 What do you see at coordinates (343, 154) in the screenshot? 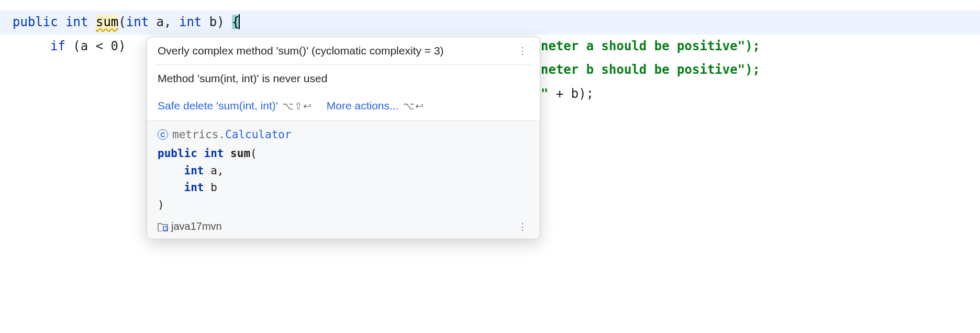
I see `signature-line-1: public int sum(` at bounding box center [343, 154].